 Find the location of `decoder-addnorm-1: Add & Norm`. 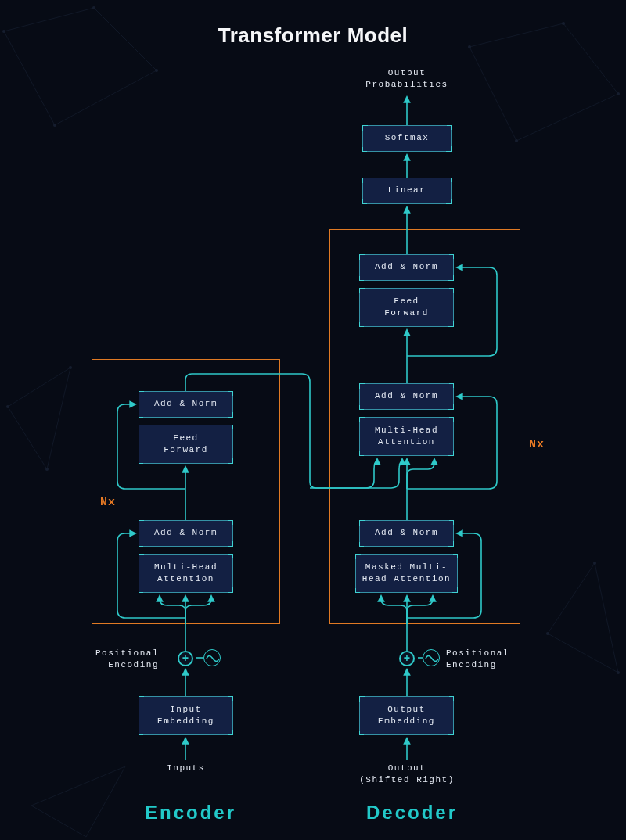

decoder-addnorm-1: Add & Norm is located at coordinates (407, 267).